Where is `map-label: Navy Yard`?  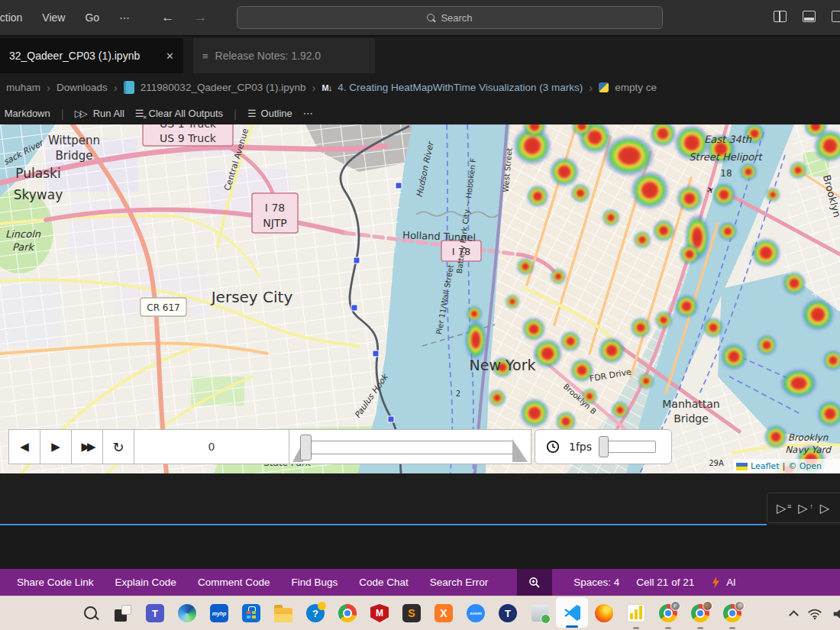
map-label: Navy Yard is located at coordinates (808, 450).